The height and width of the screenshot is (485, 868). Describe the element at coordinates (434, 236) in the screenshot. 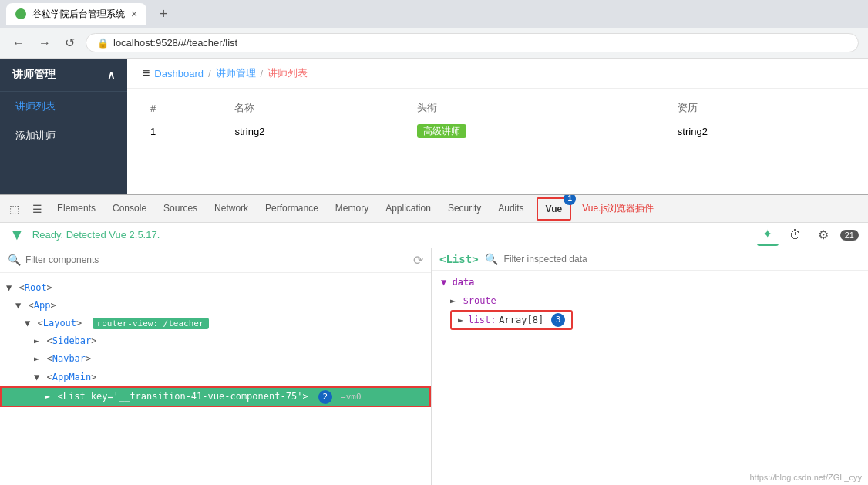

I see `vue-header: ▼ Ready. Detected Vue 2.5.17. ✦ ⏱ ⚙ 21` at that location.